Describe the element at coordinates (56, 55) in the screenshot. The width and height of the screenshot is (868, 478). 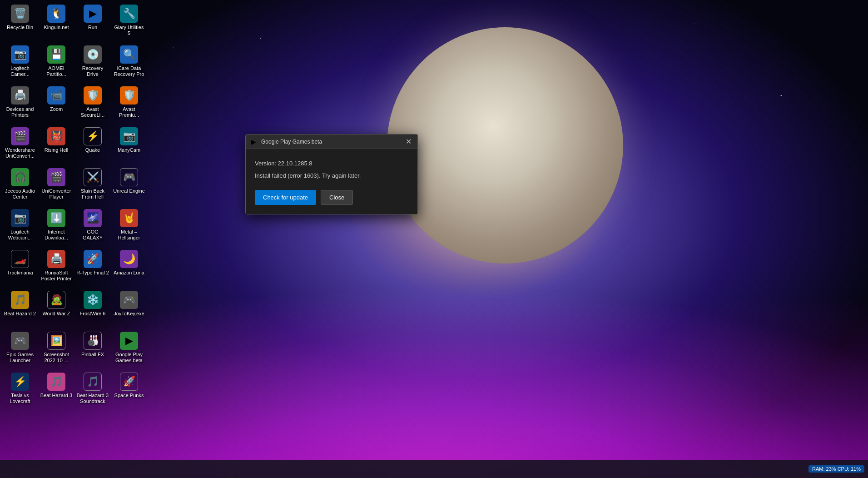
I see `icon-img-aomei: 💾` at that location.